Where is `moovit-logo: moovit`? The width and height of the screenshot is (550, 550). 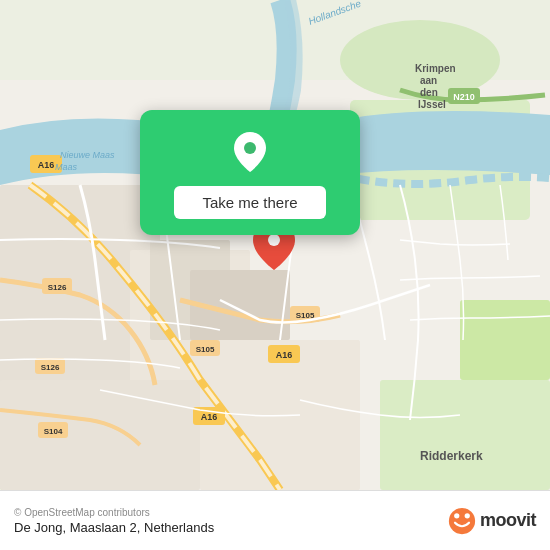
moovit-logo: moovit is located at coordinates (492, 521).